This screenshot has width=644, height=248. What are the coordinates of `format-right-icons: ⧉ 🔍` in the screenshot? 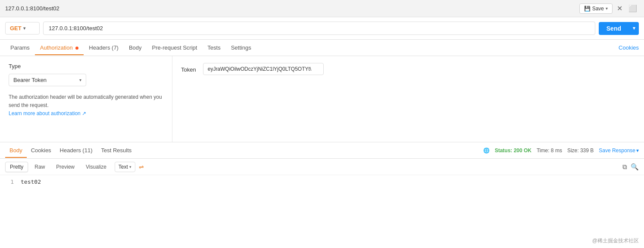 It's located at (631, 167).